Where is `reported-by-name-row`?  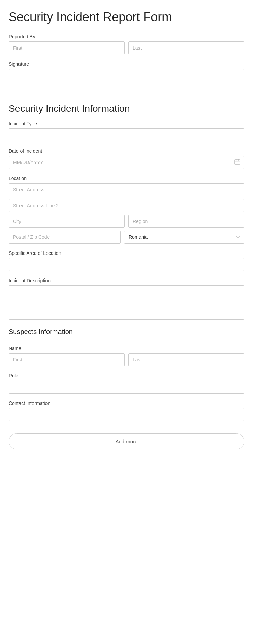
reported-by-name-row is located at coordinates (126, 48).